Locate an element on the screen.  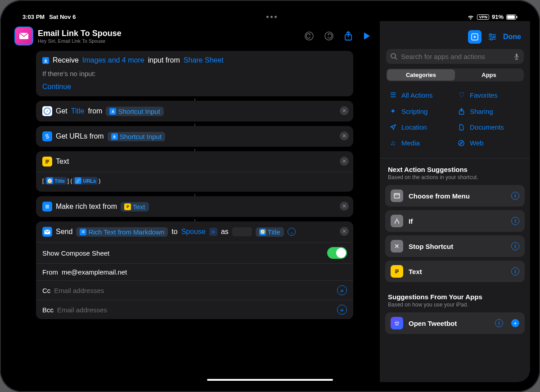
suggestion-text: Text i is located at coordinates (455, 271).